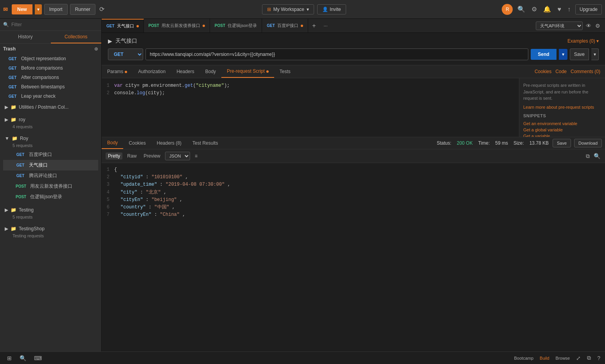 Image resolution: width=605 pixels, height=364 pixels. Describe the element at coordinates (51, 107) in the screenshot. I see `utilities-header: ▶ 📁 Utilities / Postman Col...` at that location.